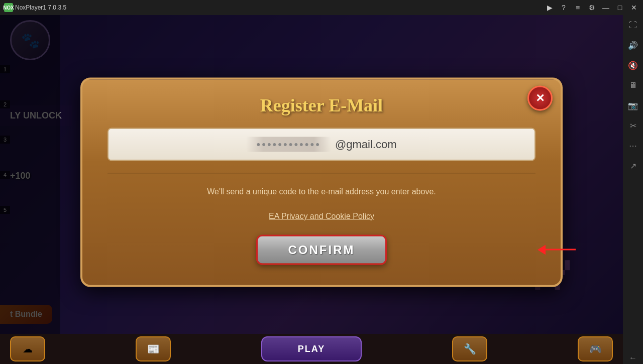 The width and height of the screenshot is (643, 364). I want to click on arrow-head, so click(542, 250).